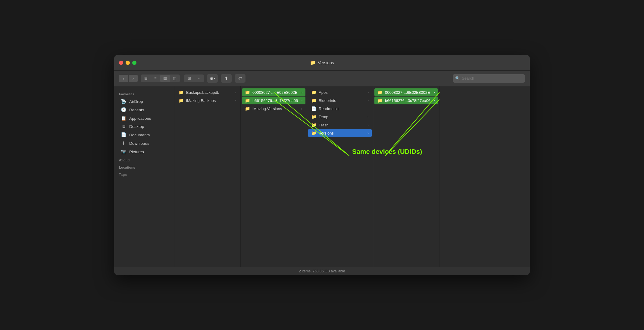  Describe the element at coordinates (136, 101) in the screenshot. I see `sidebar-label-airdrop: AirDrop` at that location.